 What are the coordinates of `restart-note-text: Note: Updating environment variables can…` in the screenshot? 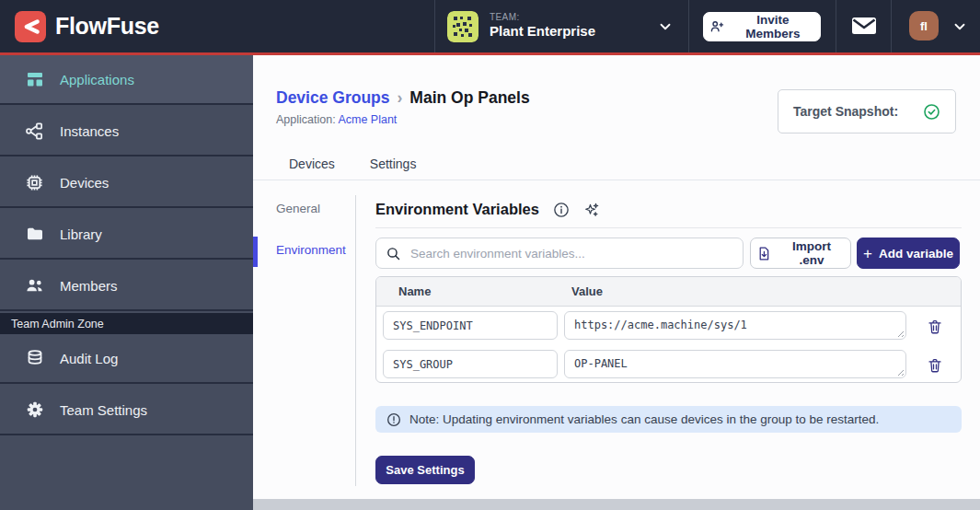 It's located at (644, 420).